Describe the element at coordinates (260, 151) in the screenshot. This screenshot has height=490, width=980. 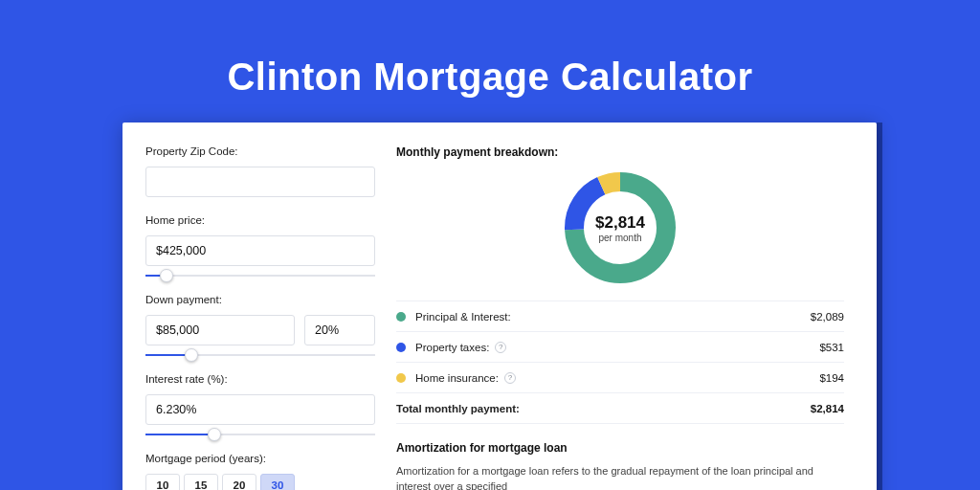
I see `zip-label: Property Zip Code:` at that location.